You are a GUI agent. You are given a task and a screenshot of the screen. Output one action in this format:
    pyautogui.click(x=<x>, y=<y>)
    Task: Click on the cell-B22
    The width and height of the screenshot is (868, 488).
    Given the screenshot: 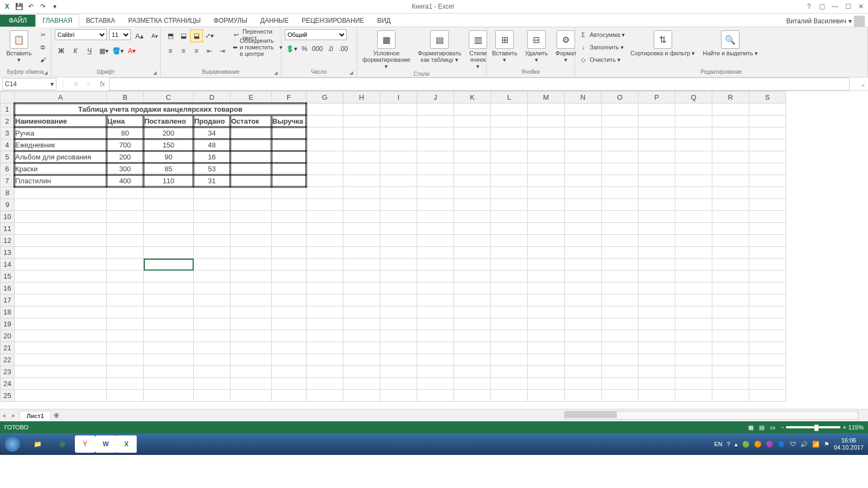 What is the action you would take?
    pyautogui.click(x=125, y=360)
    